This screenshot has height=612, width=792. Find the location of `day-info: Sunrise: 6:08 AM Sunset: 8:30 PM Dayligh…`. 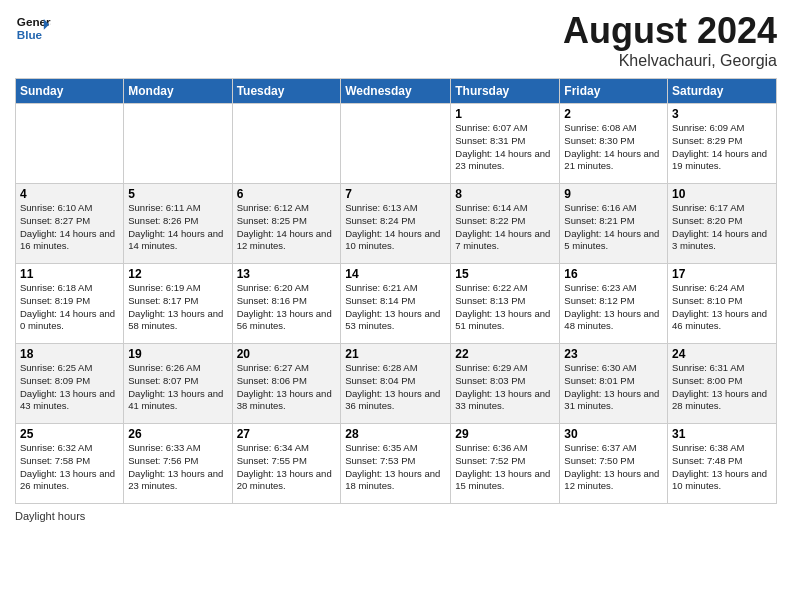

day-info: Sunrise: 6:08 AM Sunset: 8:30 PM Dayligh… is located at coordinates (614, 148).